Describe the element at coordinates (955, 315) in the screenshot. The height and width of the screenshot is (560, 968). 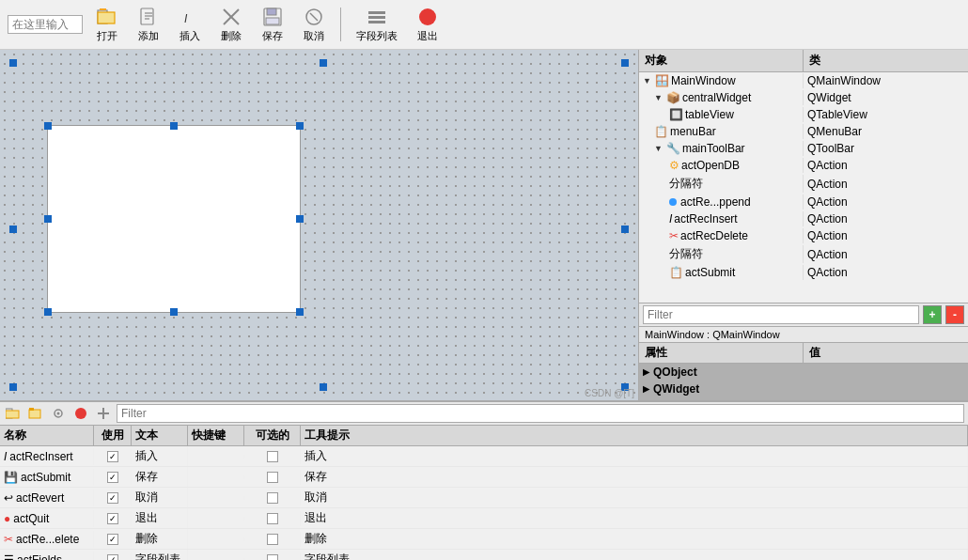
I see `filter-remove-button: -` at that location.